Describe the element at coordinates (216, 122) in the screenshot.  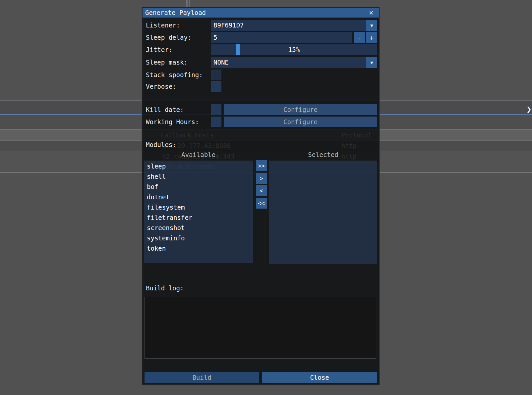
I see `working-hours-checkbox` at that location.